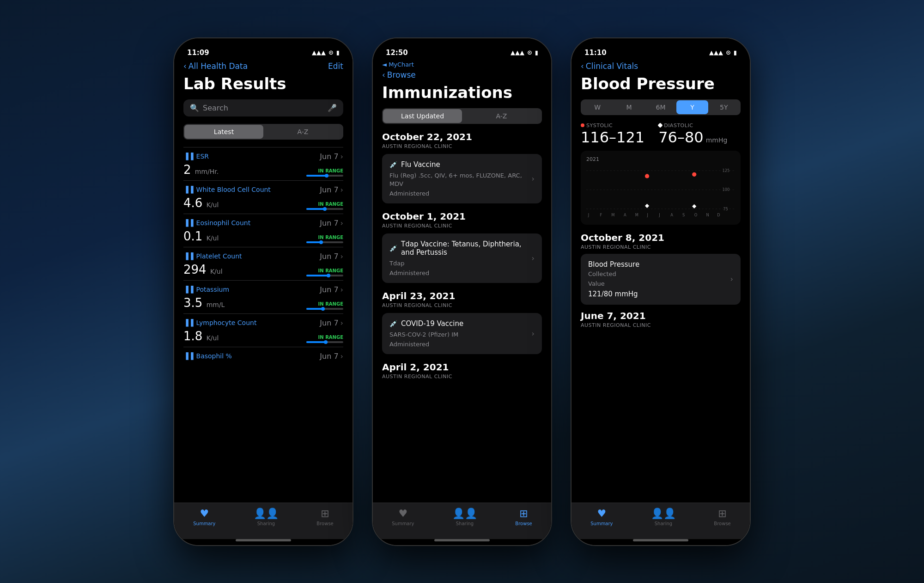  Describe the element at coordinates (422, 116) in the screenshot. I see `segment-last-updated: Last Updated` at that location.